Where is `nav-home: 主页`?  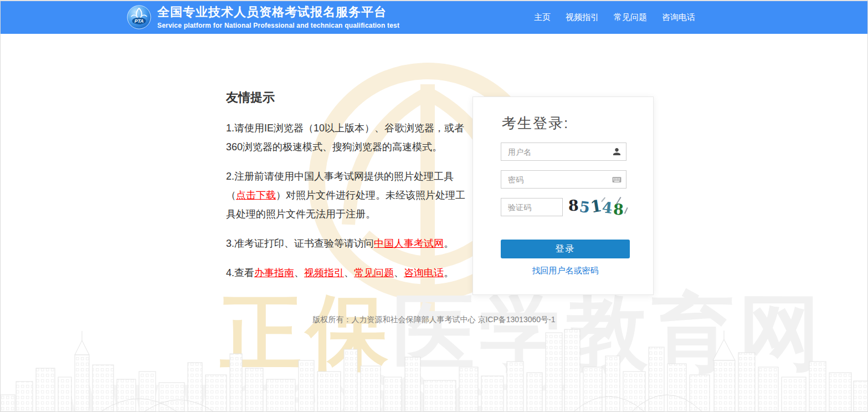 nav-home: 主页 is located at coordinates (542, 18).